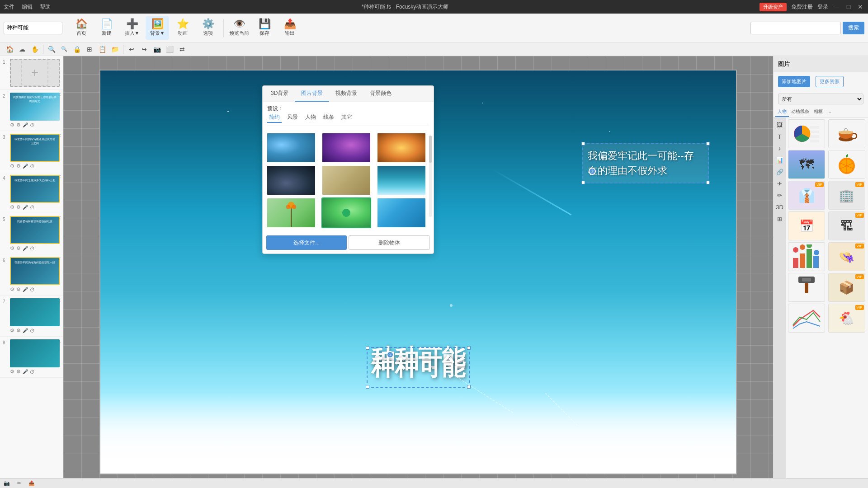  What do you see at coordinates (780, 160) in the screenshot?
I see `right-icon-chart: 📊` at bounding box center [780, 160].